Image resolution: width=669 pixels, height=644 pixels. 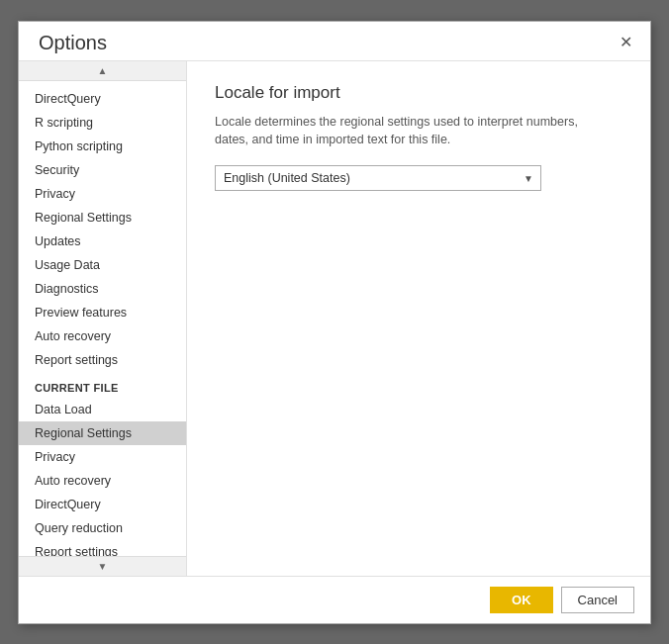 I want to click on title-bar: Options ✕, so click(x=334, y=42).